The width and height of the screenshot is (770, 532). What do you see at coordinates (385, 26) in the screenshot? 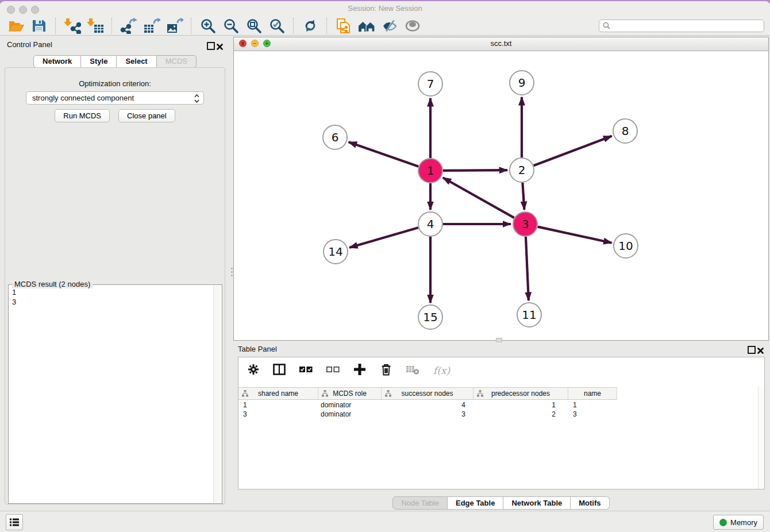
I see `main-toolbar` at bounding box center [385, 26].